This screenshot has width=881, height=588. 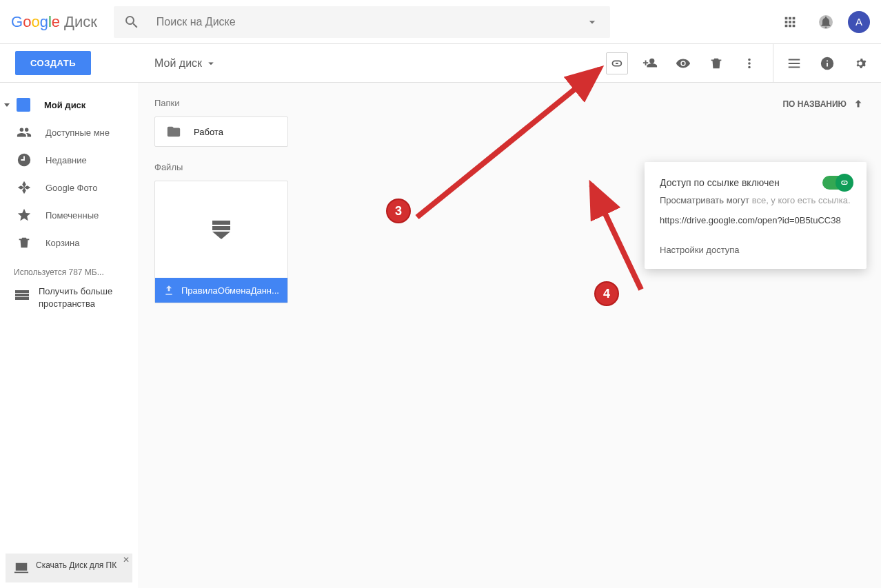 What do you see at coordinates (132, 22) in the screenshot?
I see `search-icon` at bounding box center [132, 22].